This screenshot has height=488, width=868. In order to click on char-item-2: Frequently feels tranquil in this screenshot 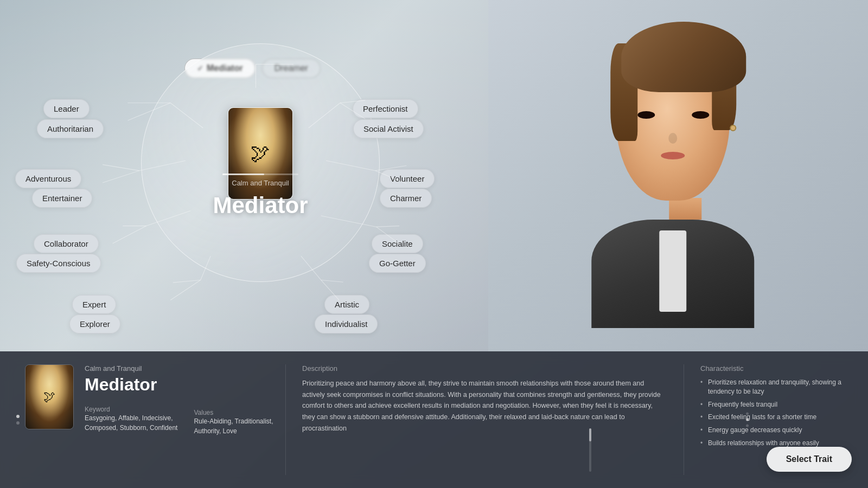, I will do `click(776, 404)`.